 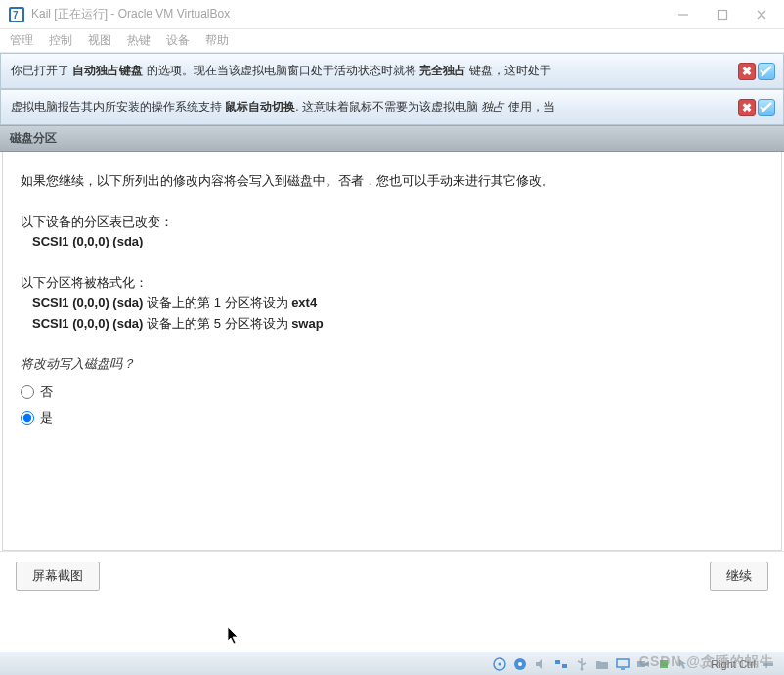 I want to click on keyboard-capture-notice: 你已打开了 自动独占键盘 的选项。现在当该虚拟电脑窗口处于活动状态时就将 完全独…, so click(x=392, y=70).